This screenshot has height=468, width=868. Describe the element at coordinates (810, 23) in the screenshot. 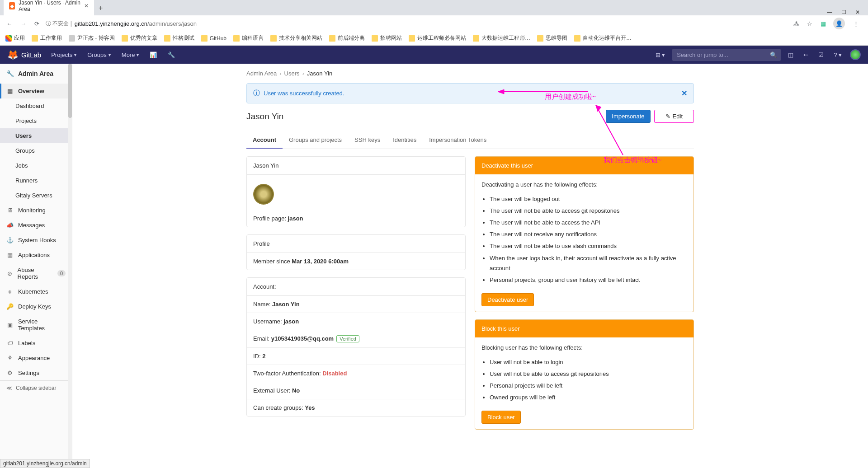

I see `star-icon: ☆` at that location.